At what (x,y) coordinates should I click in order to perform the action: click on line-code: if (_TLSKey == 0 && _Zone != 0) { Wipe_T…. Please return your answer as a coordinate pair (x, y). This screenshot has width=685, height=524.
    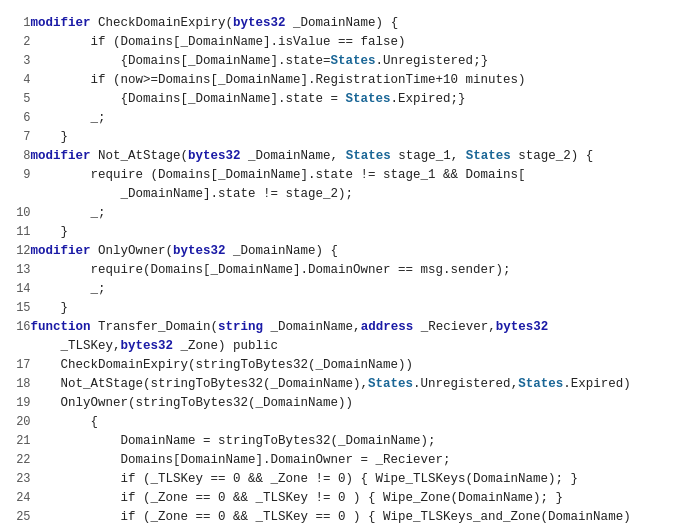
    Looking at the image, I should click on (358, 480).